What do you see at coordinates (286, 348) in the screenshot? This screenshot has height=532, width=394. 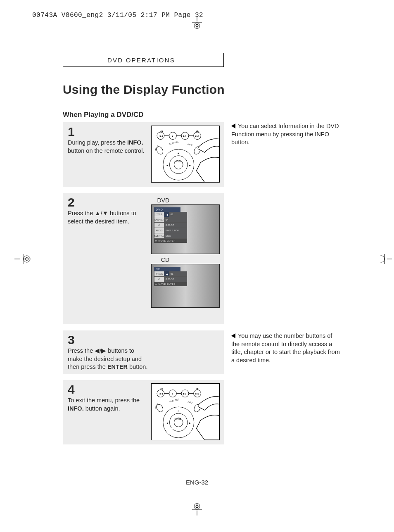 I see `side-note-2: You may use the number buttons of the re…` at bounding box center [286, 348].